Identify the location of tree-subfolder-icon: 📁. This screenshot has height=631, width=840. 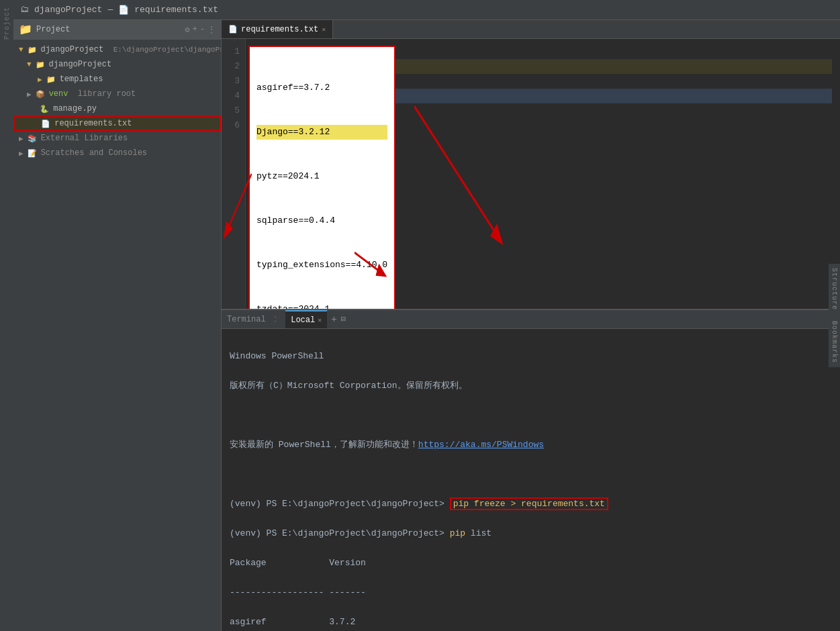
(40, 64).